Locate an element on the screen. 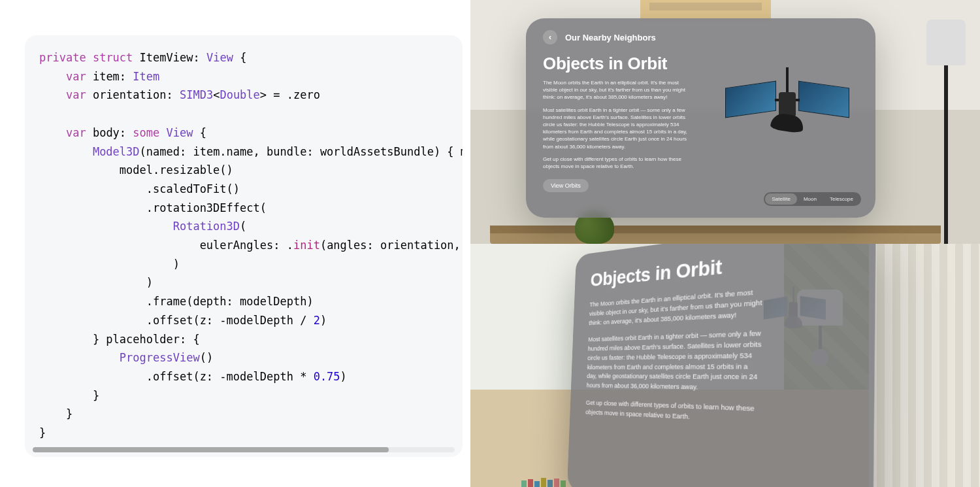 The image size is (980, 487). view-orbits-button: View Orbits is located at coordinates (566, 186).